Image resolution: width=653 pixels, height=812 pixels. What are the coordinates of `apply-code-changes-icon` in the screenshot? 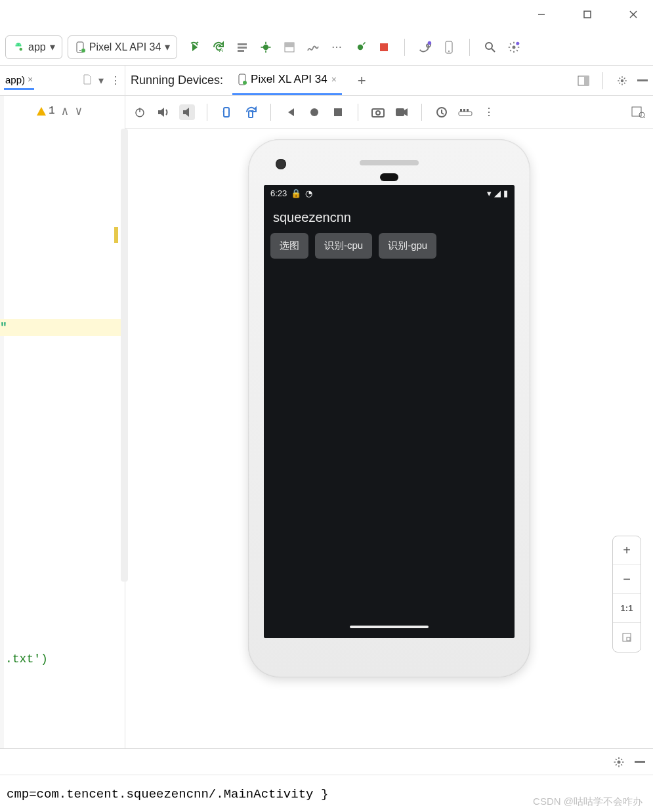 It's located at (242, 47).